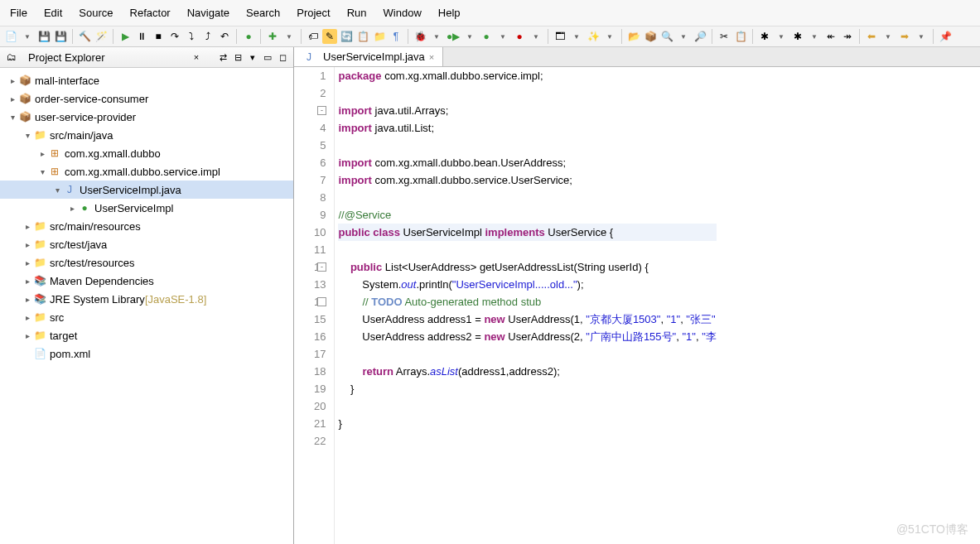  What do you see at coordinates (650, 36) in the screenshot?
I see `package-open-icon: 📦` at bounding box center [650, 36].